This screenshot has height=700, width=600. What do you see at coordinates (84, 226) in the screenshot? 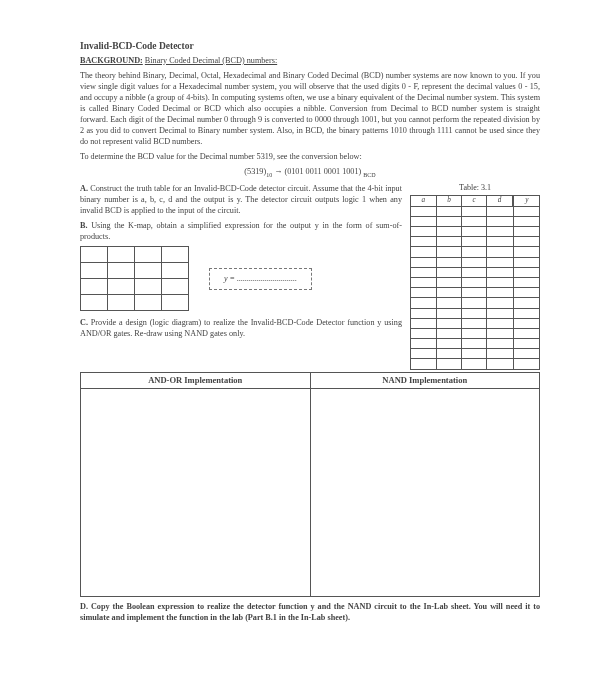
I see `section-b-label: B.` at bounding box center [84, 226].